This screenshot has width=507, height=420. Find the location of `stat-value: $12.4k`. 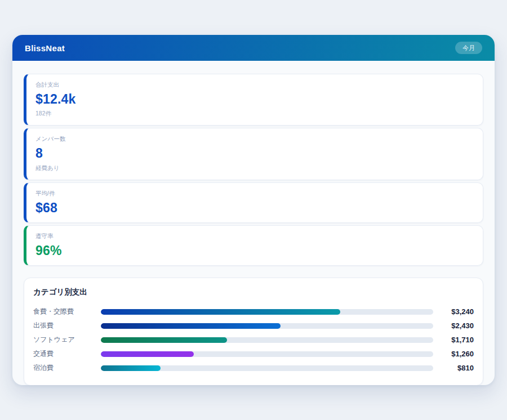

stat-value: $12.4k is located at coordinates (255, 99).